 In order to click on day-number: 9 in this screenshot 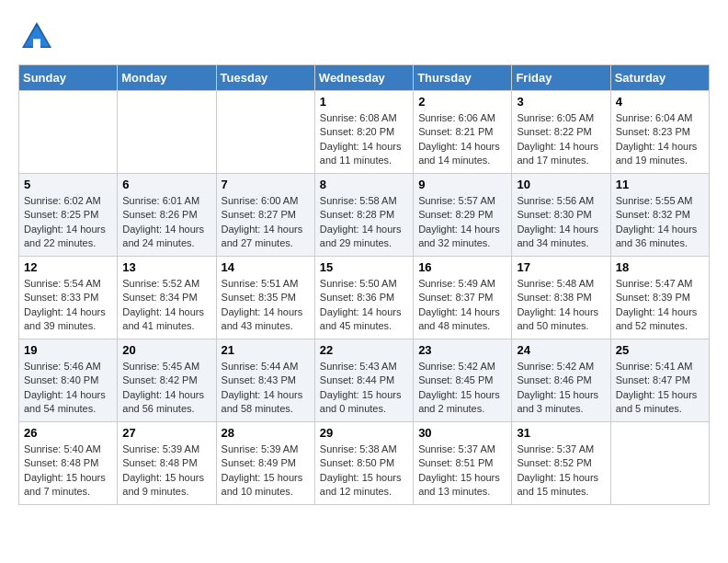, I will do `click(462, 184)`.